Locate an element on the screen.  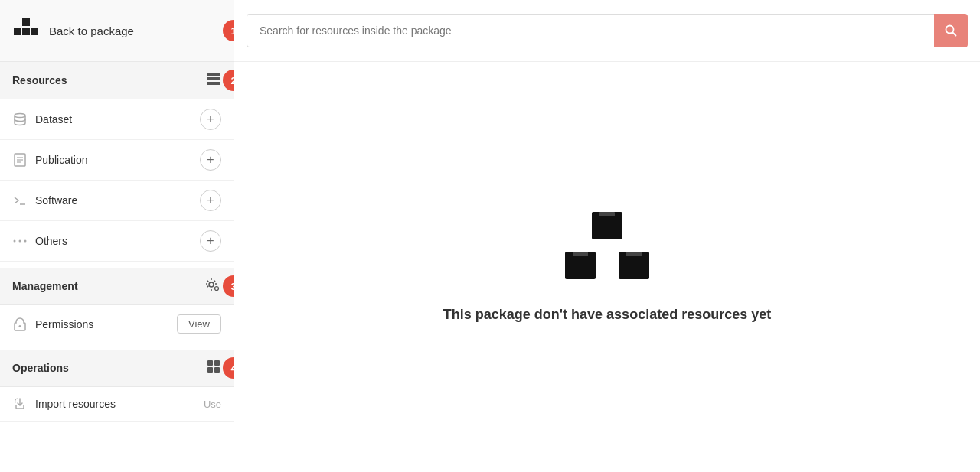
resource-item-dataset: Dataset + is located at coordinates (116, 119).